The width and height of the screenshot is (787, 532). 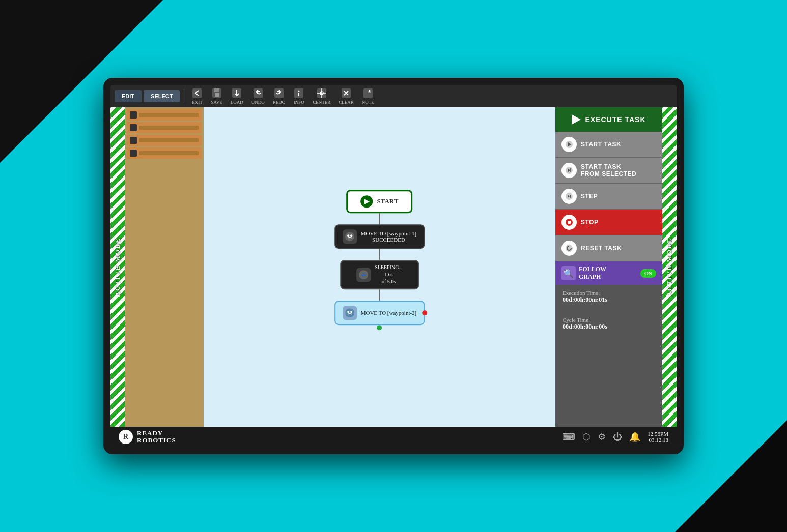 I want to click on right-panel: EXECUTE TASK START TASK START TASKFROM S…, so click(x=609, y=267).